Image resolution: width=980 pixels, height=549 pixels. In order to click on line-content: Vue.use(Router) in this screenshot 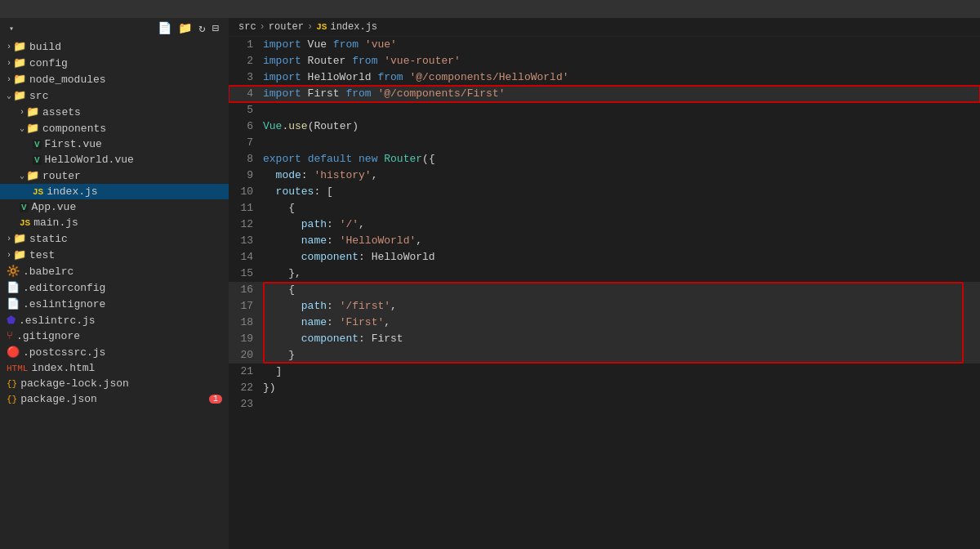, I will do `click(621, 127)`.